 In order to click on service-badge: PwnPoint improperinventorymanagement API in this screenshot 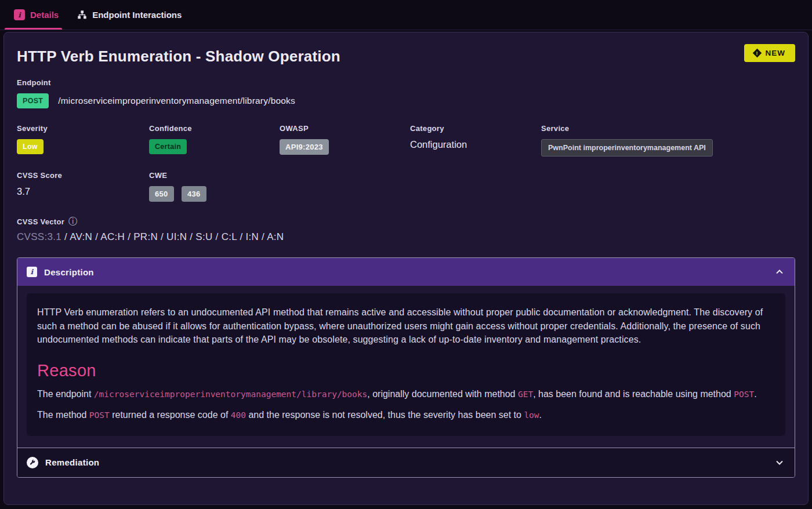, I will do `click(627, 148)`.